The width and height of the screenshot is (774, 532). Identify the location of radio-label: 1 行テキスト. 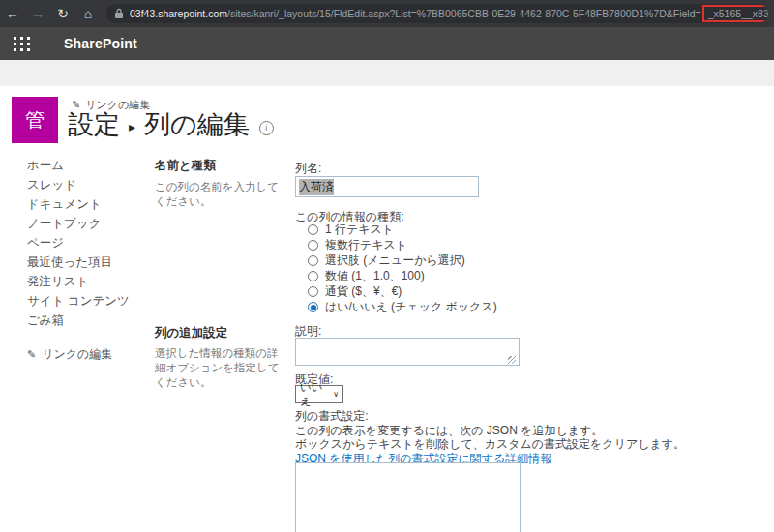
(360, 230).